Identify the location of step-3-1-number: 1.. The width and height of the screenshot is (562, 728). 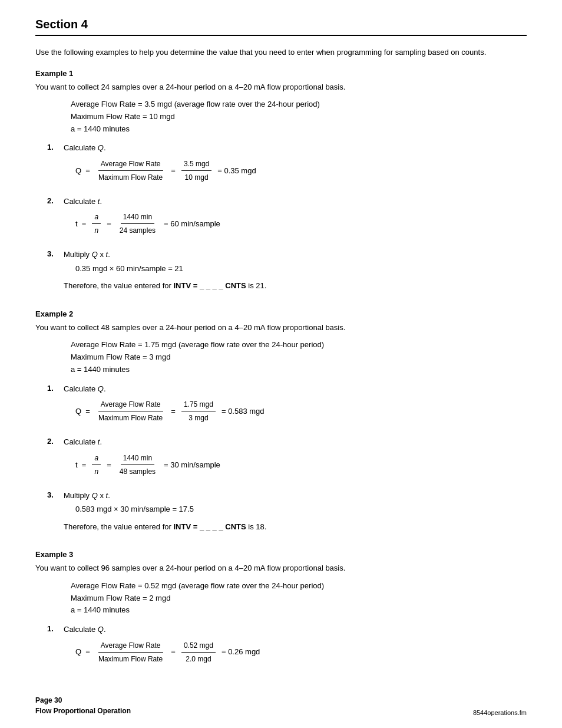
(55, 628).